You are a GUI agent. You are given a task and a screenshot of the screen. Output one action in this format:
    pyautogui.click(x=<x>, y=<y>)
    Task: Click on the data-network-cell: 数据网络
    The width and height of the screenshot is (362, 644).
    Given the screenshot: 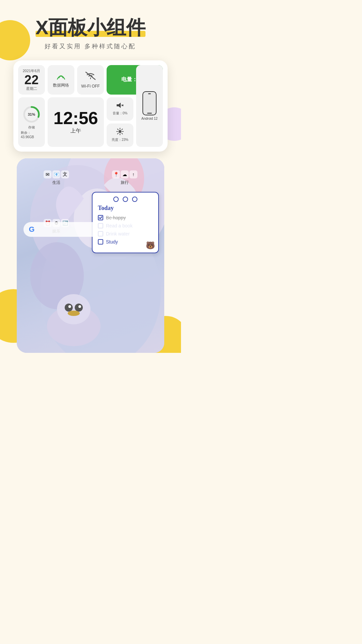 What is the action you would take?
    pyautogui.click(x=61, y=80)
    